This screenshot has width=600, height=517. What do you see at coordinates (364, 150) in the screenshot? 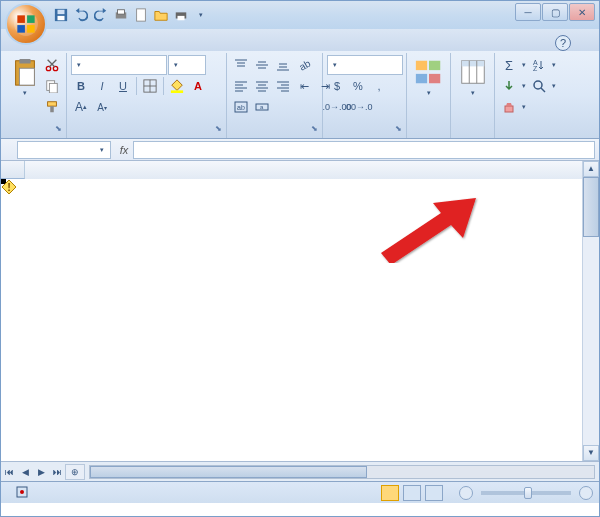
I see `formula-bar` at bounding box center [364, 150].